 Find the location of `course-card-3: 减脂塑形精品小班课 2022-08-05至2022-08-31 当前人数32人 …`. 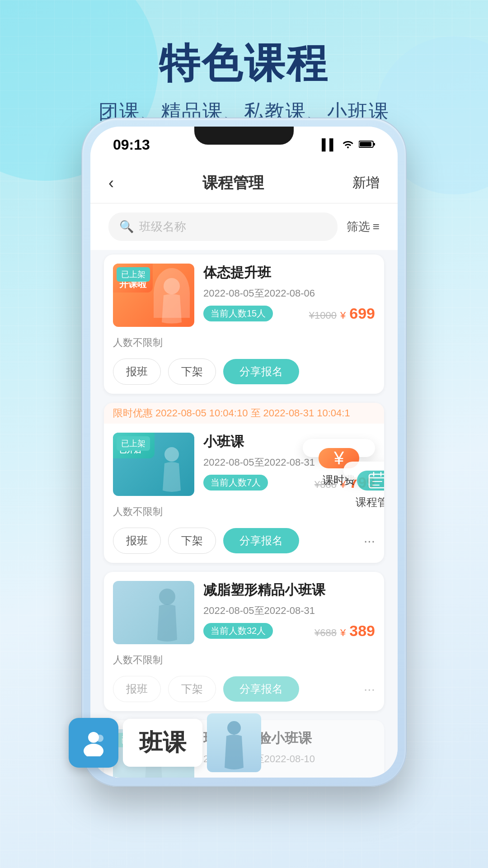

course-card-3: 减脂塑形精品小班课 2022-08-05至2022-08-31 当前人数32人 … is located at coordinates (244, 642).